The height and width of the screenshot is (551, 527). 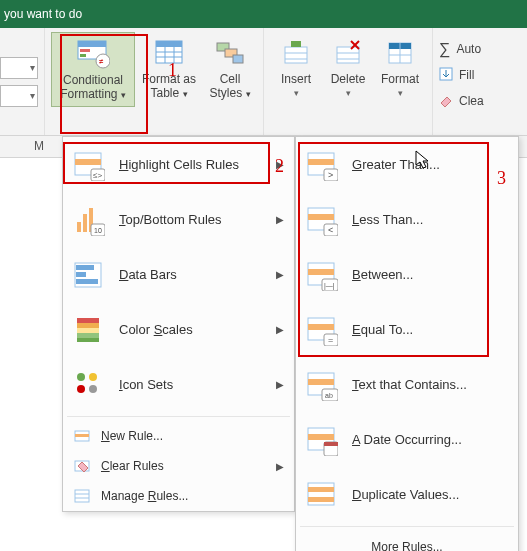 I want to click on menu-top-bottom-rules: 10 Top/Bottom Rules ▶ Top/Bottom Rules, so click(x=178, y=220).